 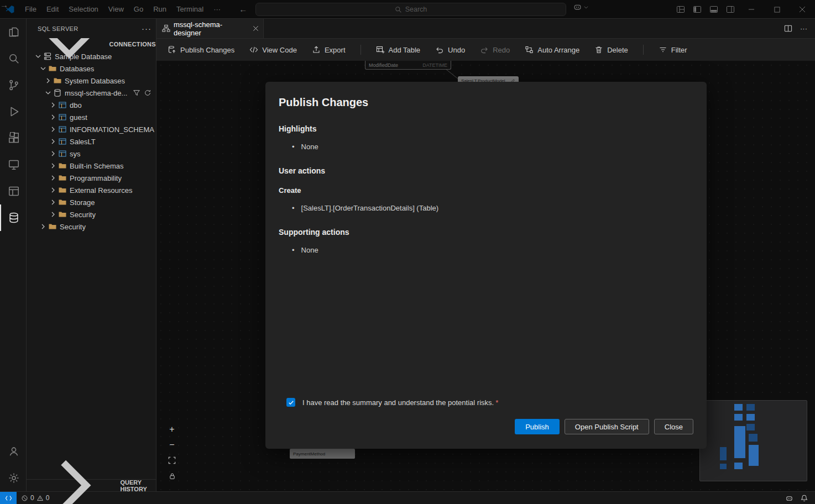 What do you see at coordinates (486, 171) in the screenshot?
I see `user-actions-heading: User actions` at bounding box center [486, 171].